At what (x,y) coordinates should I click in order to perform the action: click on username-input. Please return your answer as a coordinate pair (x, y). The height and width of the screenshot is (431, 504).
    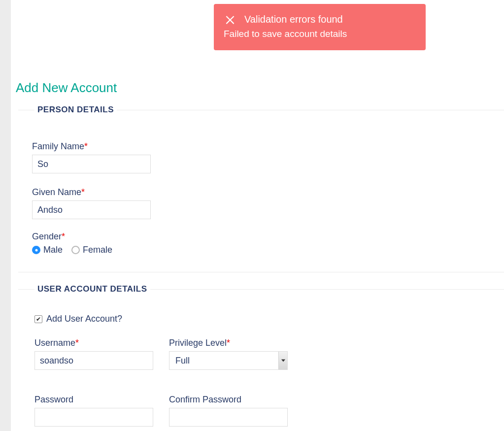
    Looking at the image, I should click on (94, 361).